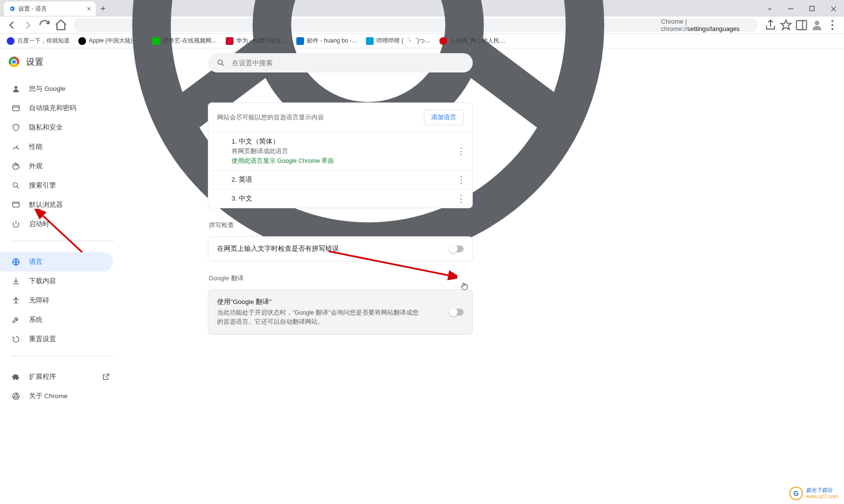 Image resolution: width=844 pixels, height=504 pixels. I want to click on reload-button, so click(44, 25).